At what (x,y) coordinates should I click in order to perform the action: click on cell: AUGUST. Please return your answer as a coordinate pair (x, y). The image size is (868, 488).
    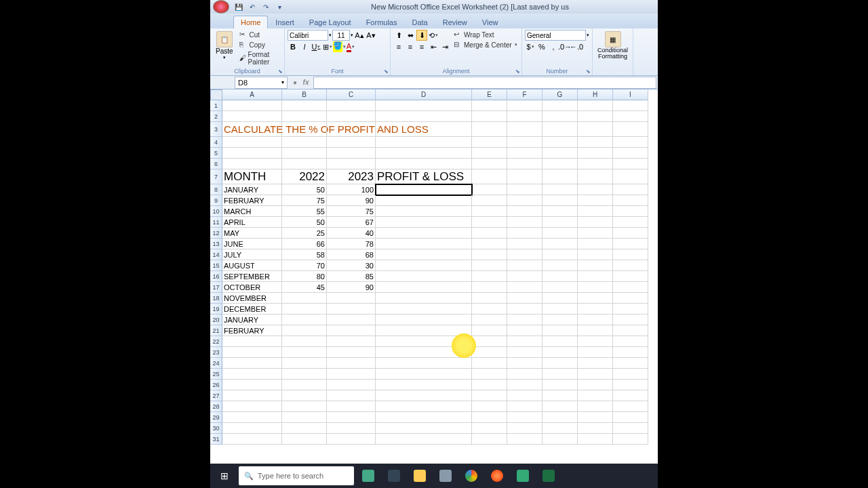
    Looking at the image, I should click on (252, 266).